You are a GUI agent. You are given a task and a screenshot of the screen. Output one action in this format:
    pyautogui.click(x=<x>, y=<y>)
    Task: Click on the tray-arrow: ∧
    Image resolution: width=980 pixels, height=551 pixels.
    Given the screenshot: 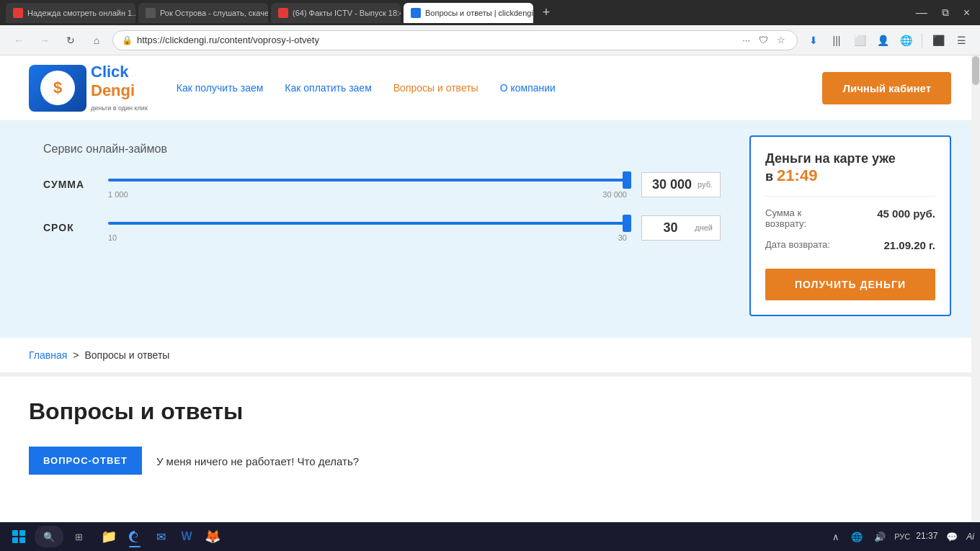 What is the action you would take?
    pyautogui.click(x=836, y=537)
    